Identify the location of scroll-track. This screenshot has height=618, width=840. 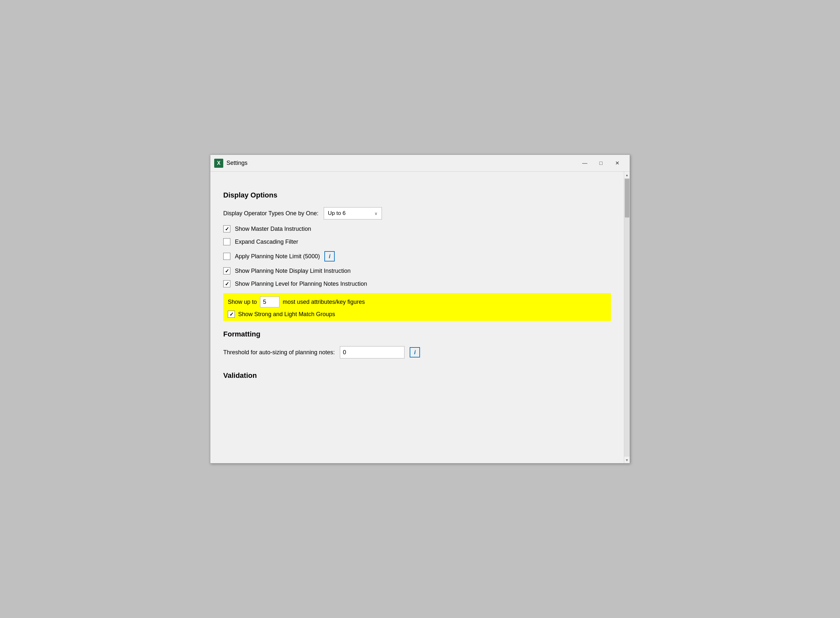
(627, 317).